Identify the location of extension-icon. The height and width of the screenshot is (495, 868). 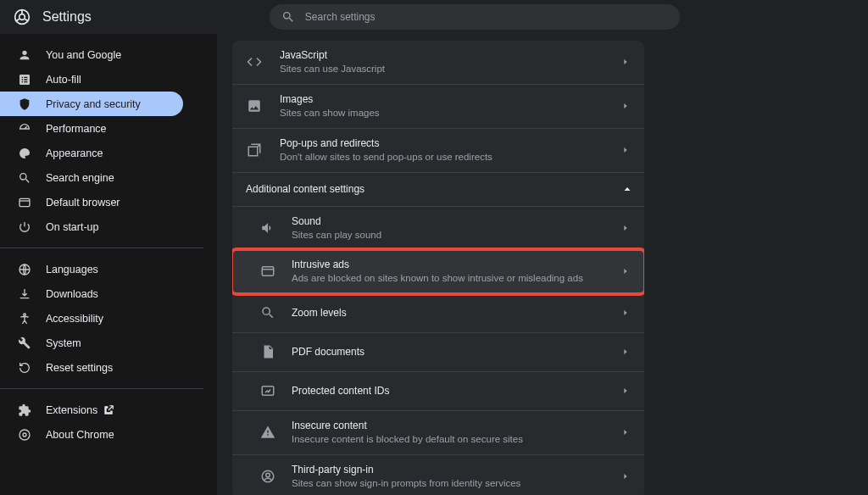
(25, 410).